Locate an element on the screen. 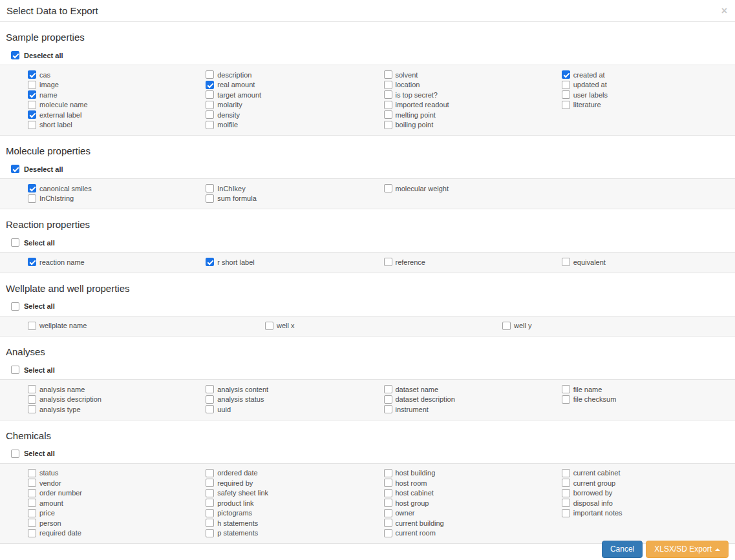 The height and width of the screenshot is (560, 735). checkbox-well-x is located at coordinates (269, 326).